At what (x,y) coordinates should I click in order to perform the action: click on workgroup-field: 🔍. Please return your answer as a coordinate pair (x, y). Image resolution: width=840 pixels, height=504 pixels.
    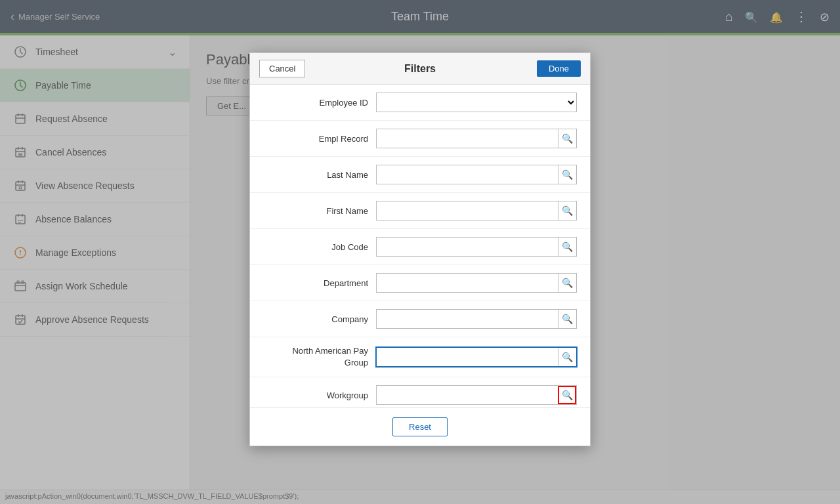
    Looking at the image, I should click on (476, 395).